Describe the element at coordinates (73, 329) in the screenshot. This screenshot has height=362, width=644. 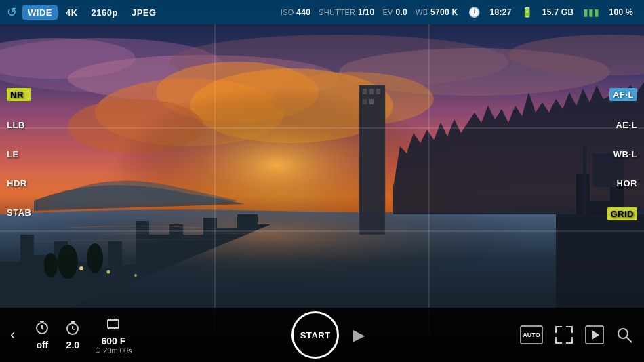
I see `speed-icon` at that location.